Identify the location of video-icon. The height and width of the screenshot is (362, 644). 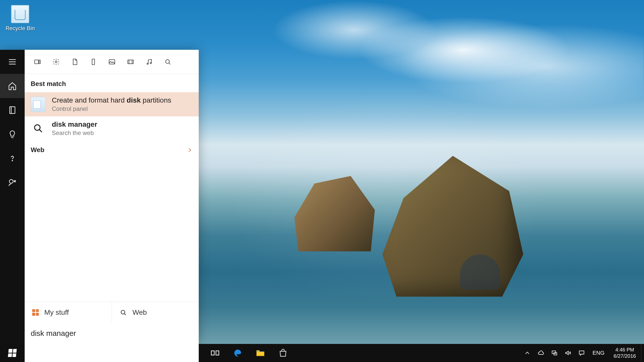
(131, 62).